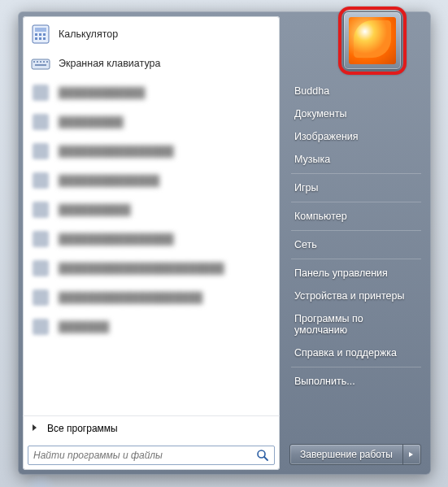  What do you see at coordinates (356, 188) in the screenshot?
I see `right-item: Игры` at bounding box center [356, 188].